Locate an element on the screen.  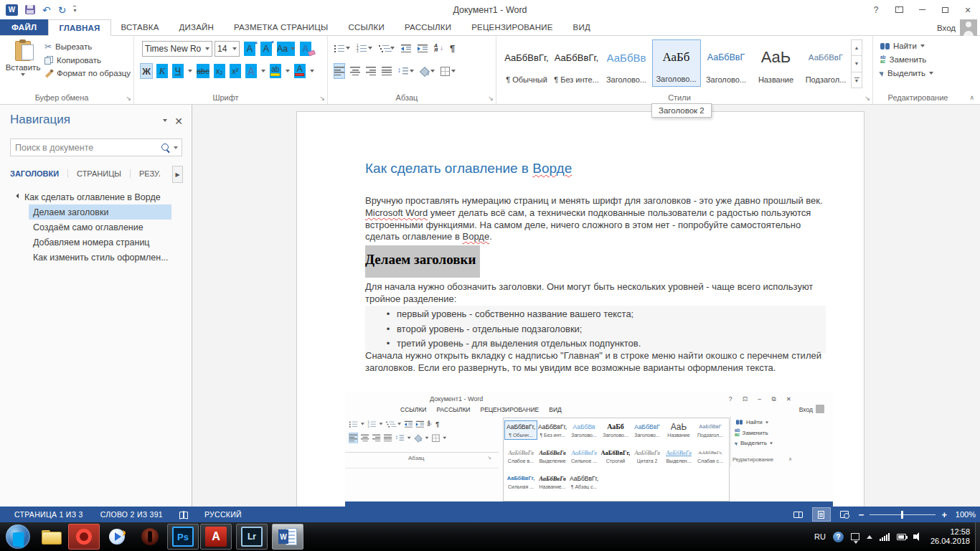
navigation-close-icon: ✕ is located at coordinates (179, 121).